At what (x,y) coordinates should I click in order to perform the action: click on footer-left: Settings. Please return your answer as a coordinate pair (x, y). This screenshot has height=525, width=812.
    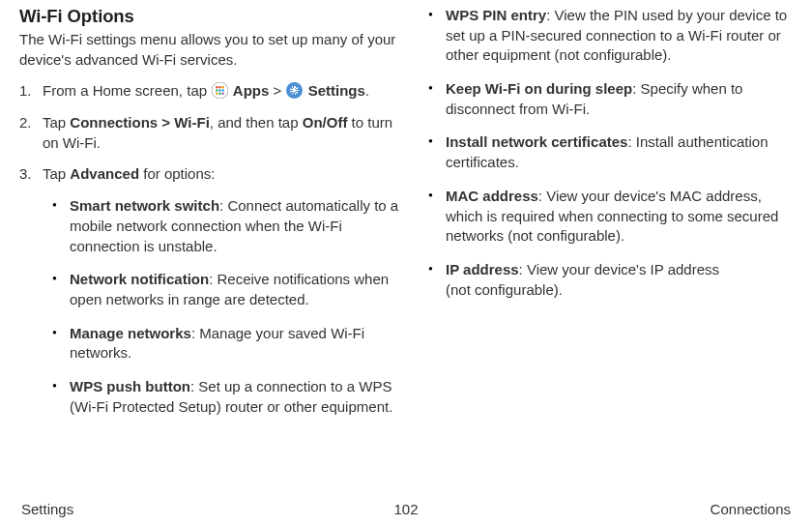
    Looking at the image, I should click on (47, 509).